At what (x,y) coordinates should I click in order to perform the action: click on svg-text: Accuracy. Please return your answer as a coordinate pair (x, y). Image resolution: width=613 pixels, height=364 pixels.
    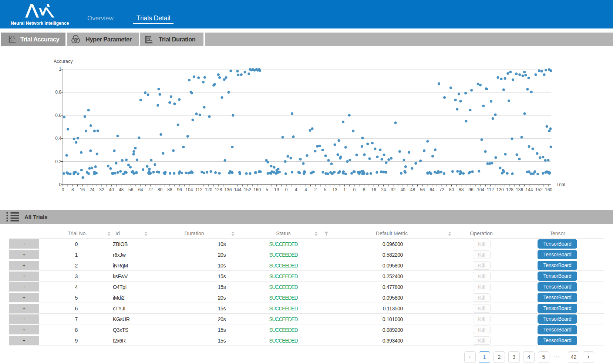
    Looking at the image, I should click on (63, 61).